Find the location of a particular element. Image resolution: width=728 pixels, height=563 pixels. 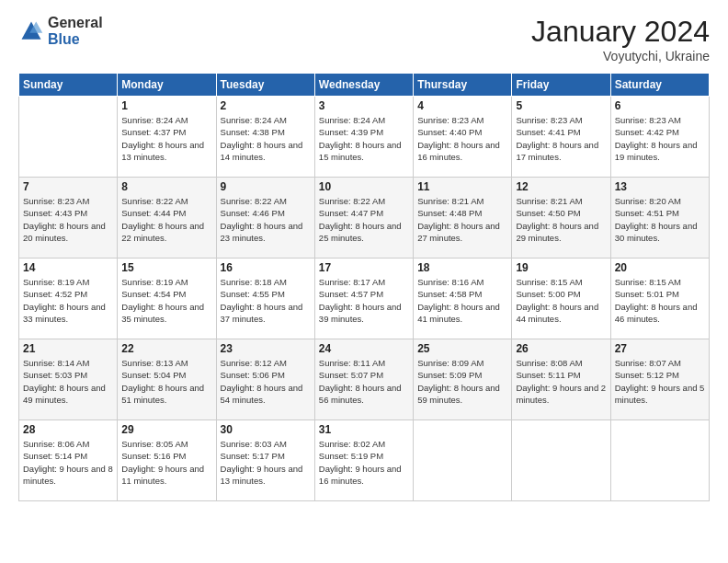

day-number: 26 is located at coordinates (561, 349).